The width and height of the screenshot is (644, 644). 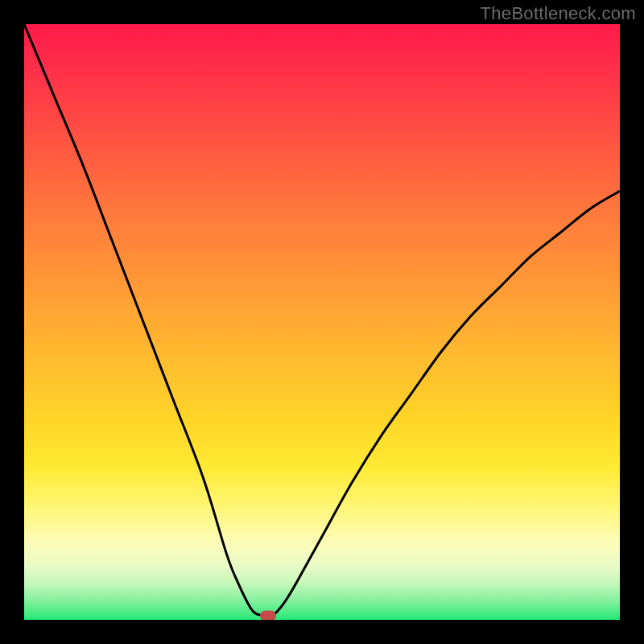 I want to click on optimal-point-marker, so click(x=268, y=615).